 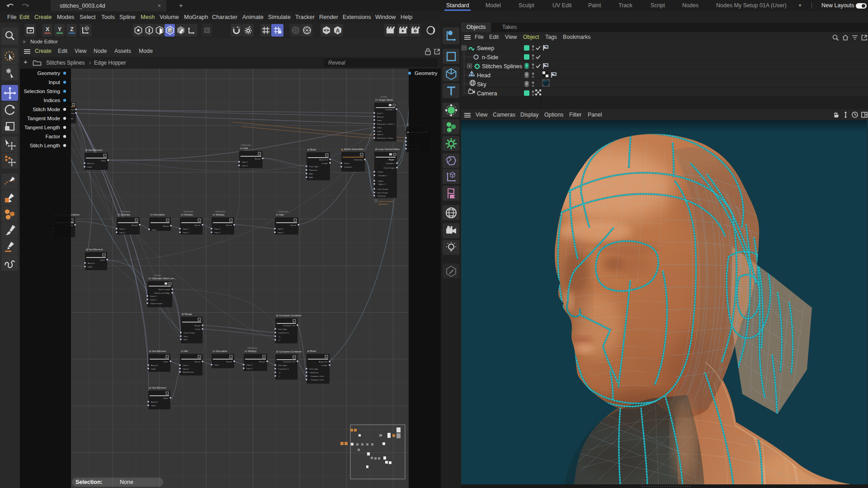 What do you see at coordinates (386, 138) in the screenshot?
I see `svg-text: Elements 2, Value...` at bounding box center [386, 138].